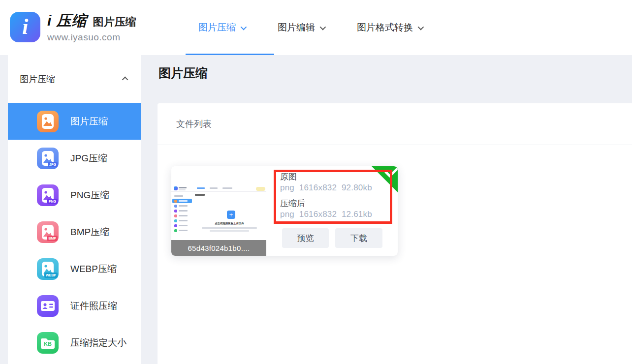  Describe the element at coordinates (310, 28) in the screenshot. I see `top-nav: 图片压缩 图片编辑 图片格式转换` at that location.